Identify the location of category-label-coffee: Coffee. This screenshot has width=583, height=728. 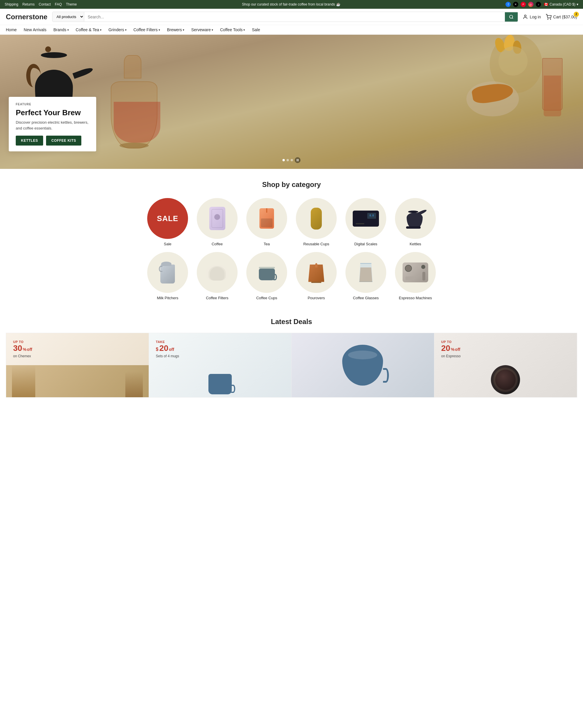
(217, 244).